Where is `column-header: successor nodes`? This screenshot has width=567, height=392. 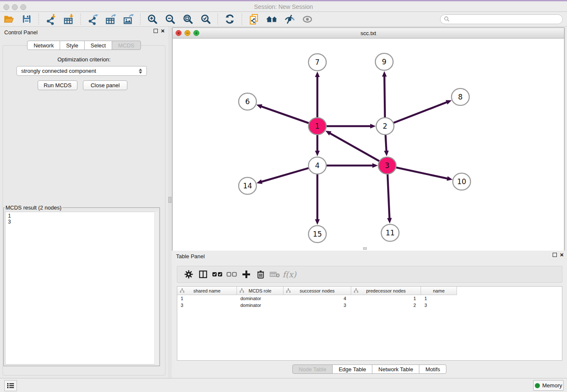
column-header: successor nodes is located at coordinates (317, 291).